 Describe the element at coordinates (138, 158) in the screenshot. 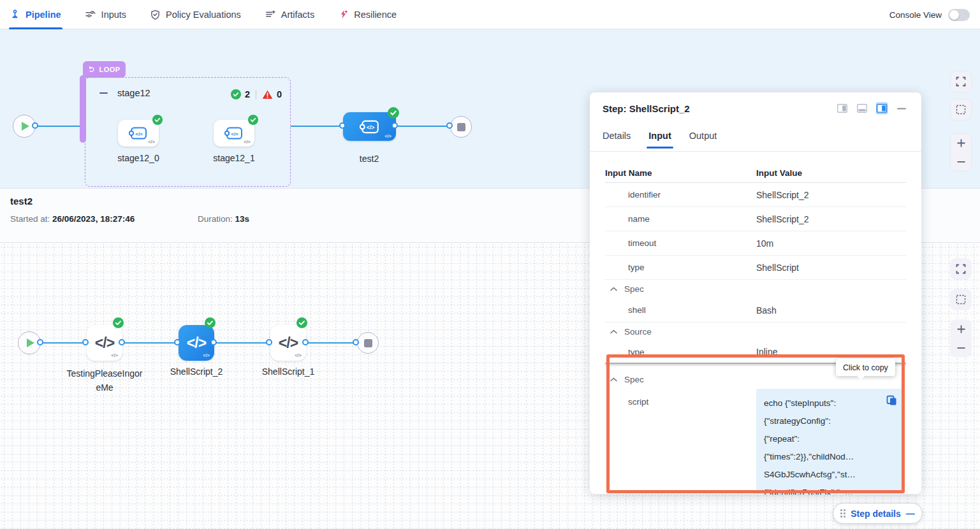

I see `node-label: stage12_0` at that location.